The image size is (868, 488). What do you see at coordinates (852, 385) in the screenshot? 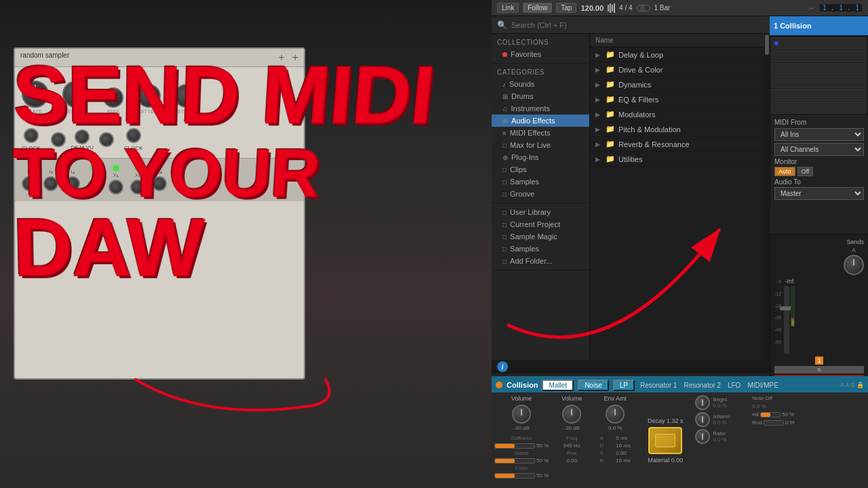
I see `inst-controls: A A S 🔒` at bounding box center [852, 385].